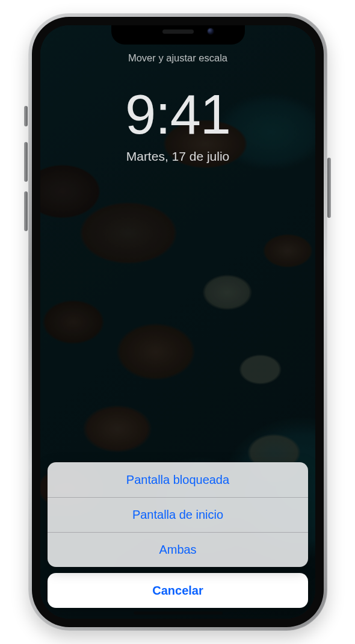 The image size is (355, 644). I want to click on notch, so click(178, 35).